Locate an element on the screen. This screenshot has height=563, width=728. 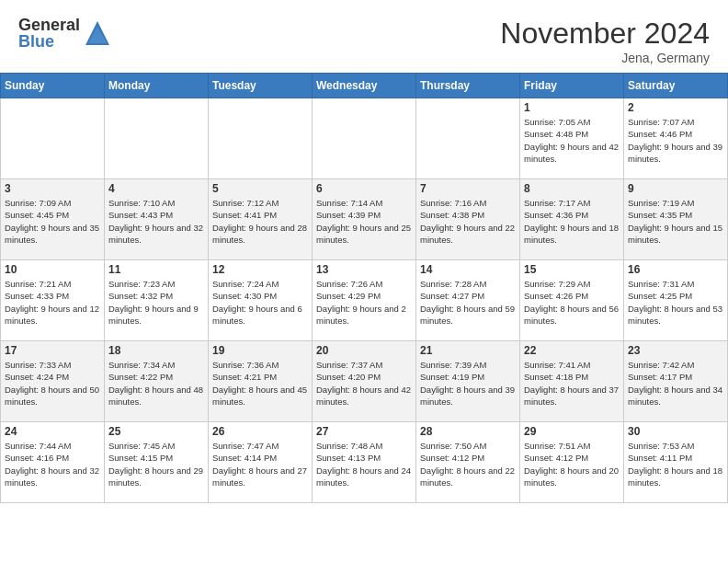
day-info: Sunrise: 7:16 AM Sunset: 4:38 PM Dayligh… is located at coordinates (468, 221).